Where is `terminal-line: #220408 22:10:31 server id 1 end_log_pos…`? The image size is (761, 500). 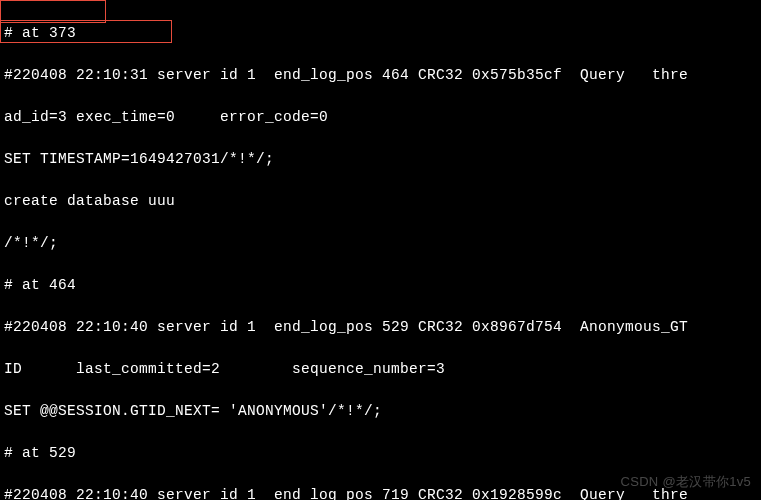 terminal-line: #220408 22:10:31 server id 1 end_log_pos… is located at coordinates (380, 76).